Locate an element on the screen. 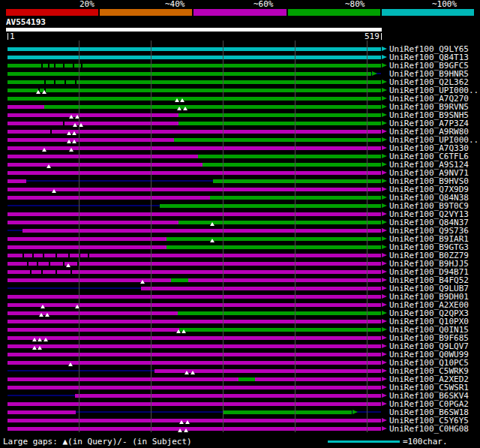  legend: Large gaps: ▲(in Query)/- (in Subject) =… is located at coordinates (240, 441).